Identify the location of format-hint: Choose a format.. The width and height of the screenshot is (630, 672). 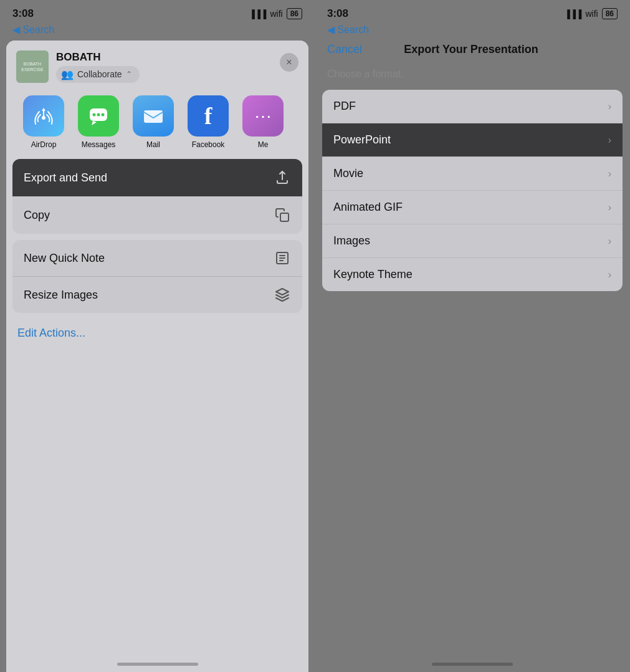
(472, 77).